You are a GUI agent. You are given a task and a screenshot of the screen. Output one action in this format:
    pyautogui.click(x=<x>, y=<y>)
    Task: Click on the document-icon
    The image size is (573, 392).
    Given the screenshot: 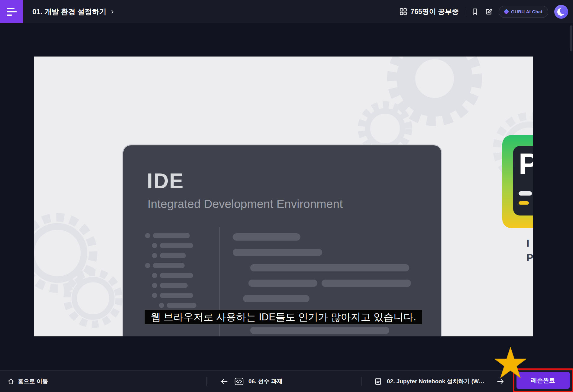 What is the action you would take?
    pyautogui.click(x=378, y=381)
    